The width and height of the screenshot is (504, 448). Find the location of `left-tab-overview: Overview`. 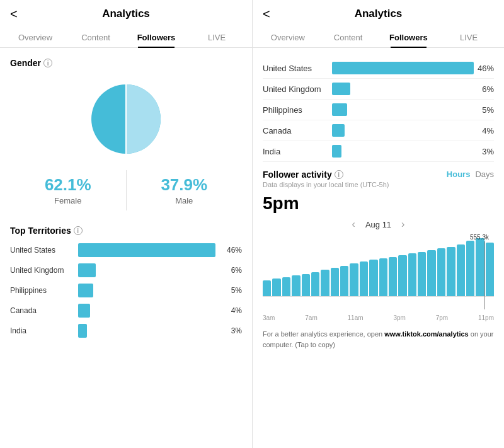

left-tab-overview: Overview is located at coordinates (35, 38).